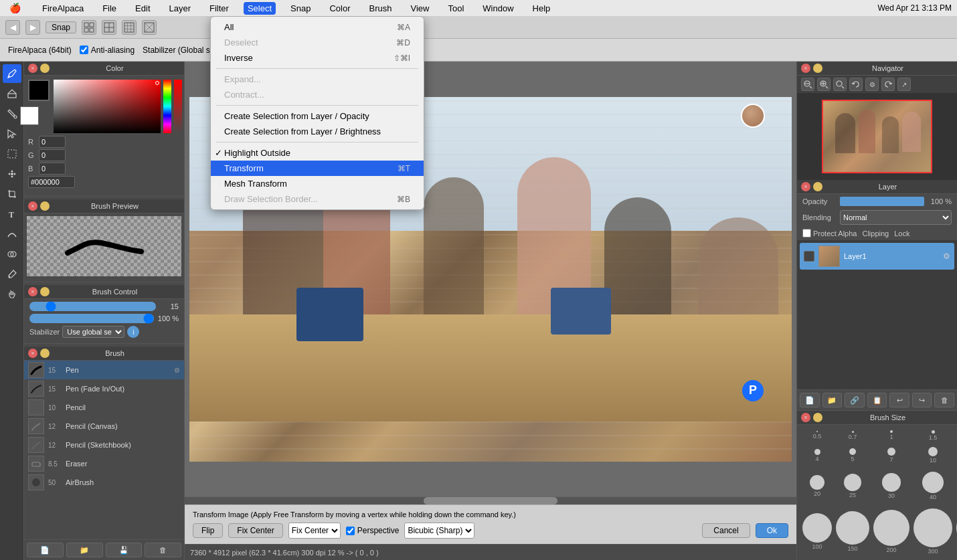 This screenshot has width=957, height=560. What do you see at coordinates (817, 531) in the screenshot?
I see `brush-size-item-100: 100` at bounding box center [817, 531].